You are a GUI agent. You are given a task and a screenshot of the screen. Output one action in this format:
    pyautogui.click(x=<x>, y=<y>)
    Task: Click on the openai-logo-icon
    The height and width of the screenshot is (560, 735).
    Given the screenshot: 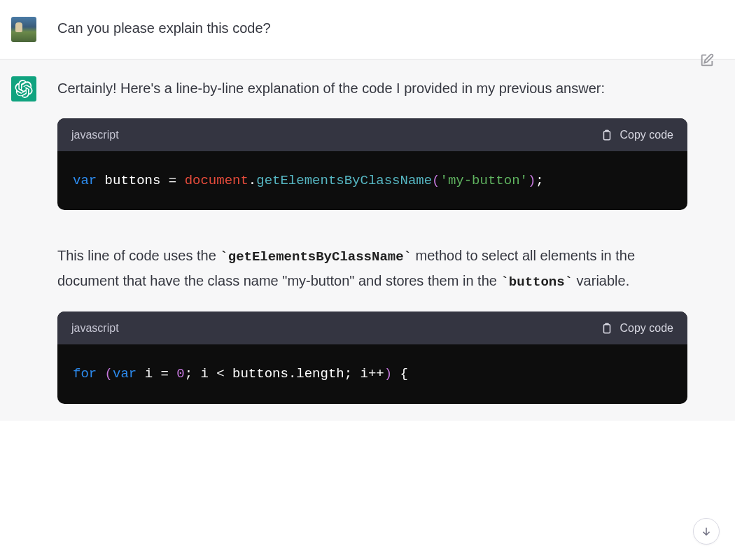 What is the action you would take?
    pyautogui.click(x=24, y=89)
    